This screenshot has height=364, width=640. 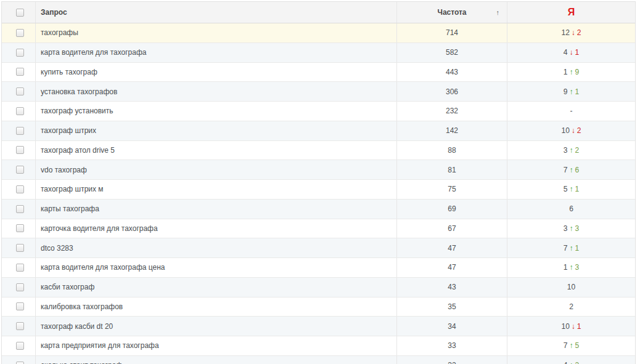 I want to click on frequency-cell-text: 75, so click(x=451, y=189).